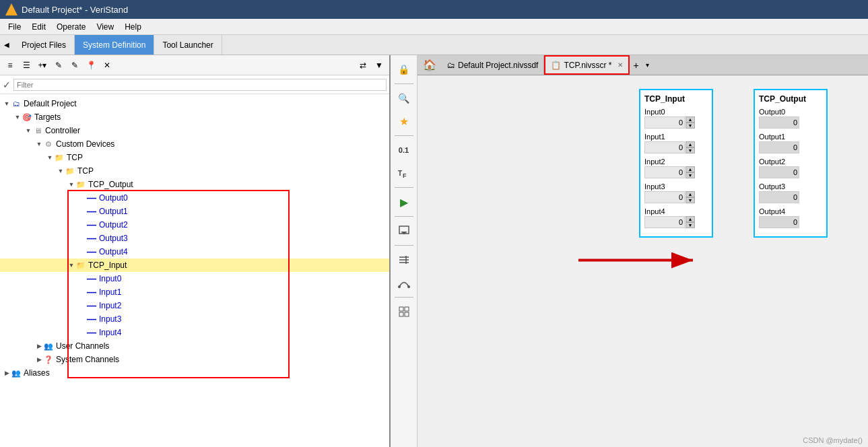  Describe the element at coordinates (107, 65) in the screenshot. I see `toolbar-delete: ✕` at that location.